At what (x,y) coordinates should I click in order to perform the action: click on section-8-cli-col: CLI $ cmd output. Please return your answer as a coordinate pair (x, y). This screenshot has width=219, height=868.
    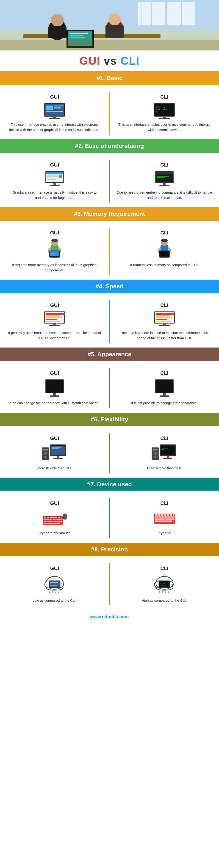
    Looking at the image, I should click on (164, 584).